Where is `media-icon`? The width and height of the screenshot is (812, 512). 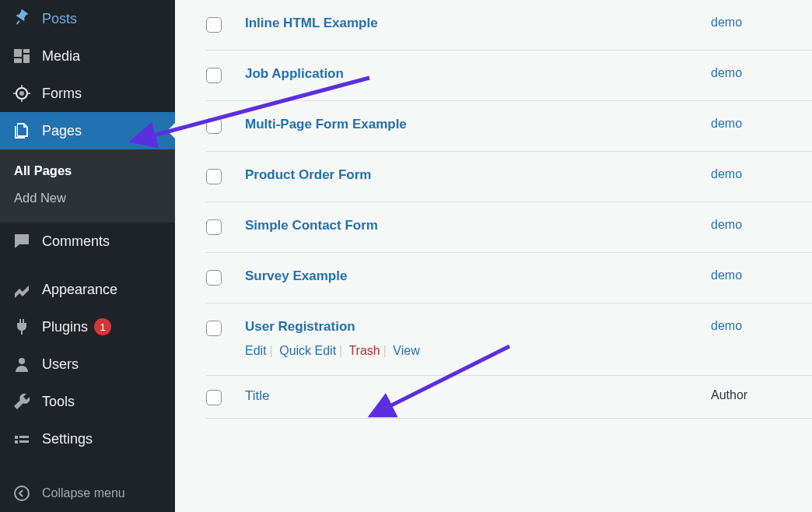 media-icon is located at coordinates (22, 56).